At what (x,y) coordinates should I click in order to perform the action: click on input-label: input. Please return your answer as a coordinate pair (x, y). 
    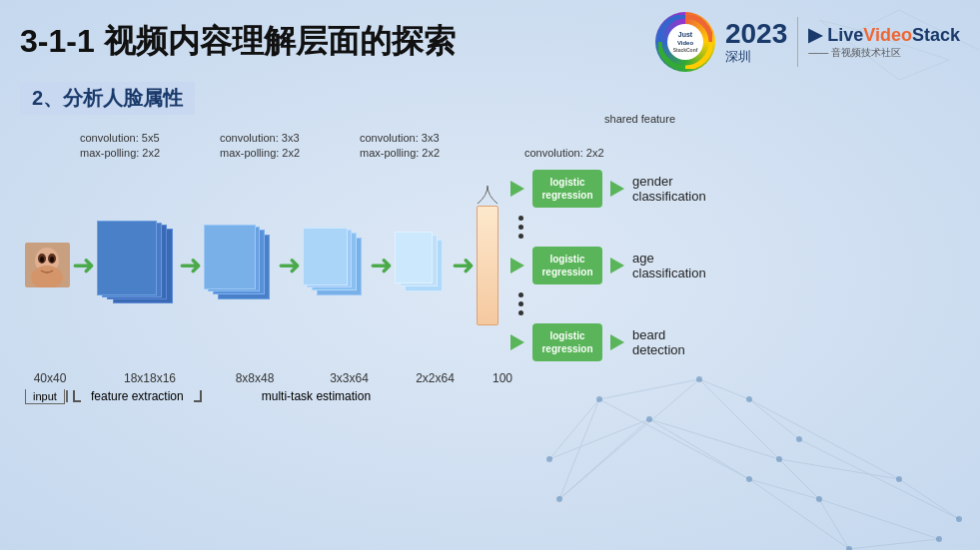
    Looking at the image, I should click on (45, 397).